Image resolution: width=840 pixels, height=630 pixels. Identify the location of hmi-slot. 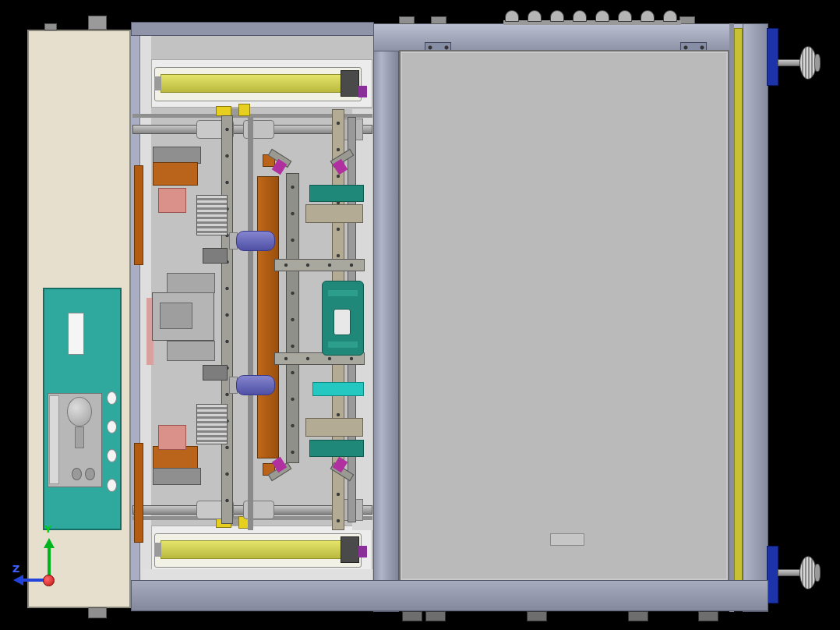
(76, 334).